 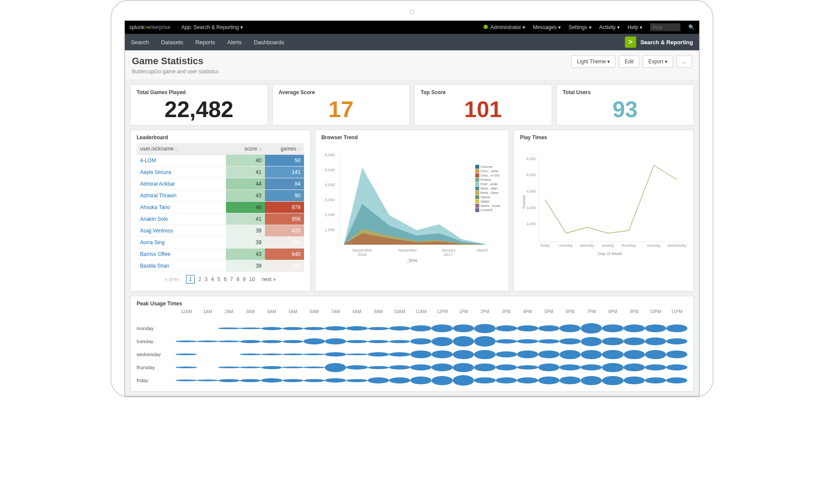 I want to click on pager-page: 6, so click(x=226, y=279).